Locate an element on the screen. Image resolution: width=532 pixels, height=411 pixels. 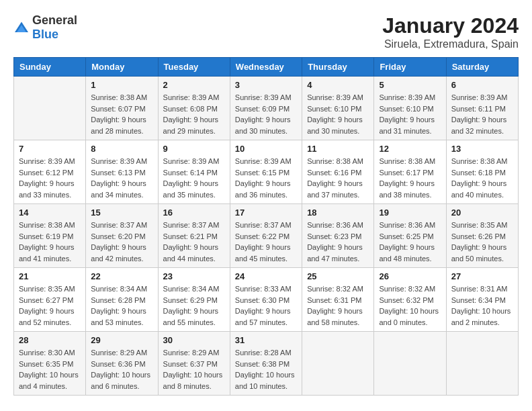
header-friday: Friday is located at coordinates (410, 67).